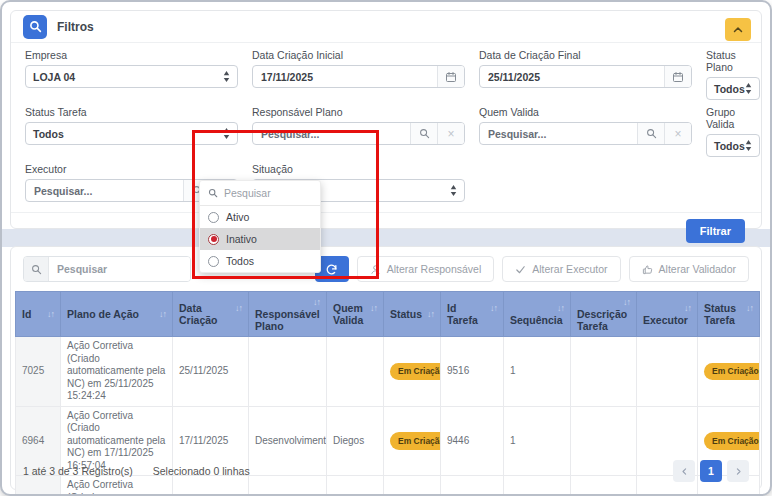 The height and width of the screenshot is (496, 772). I want to click on empresa-select: LOJA 04, so click(132, 76).